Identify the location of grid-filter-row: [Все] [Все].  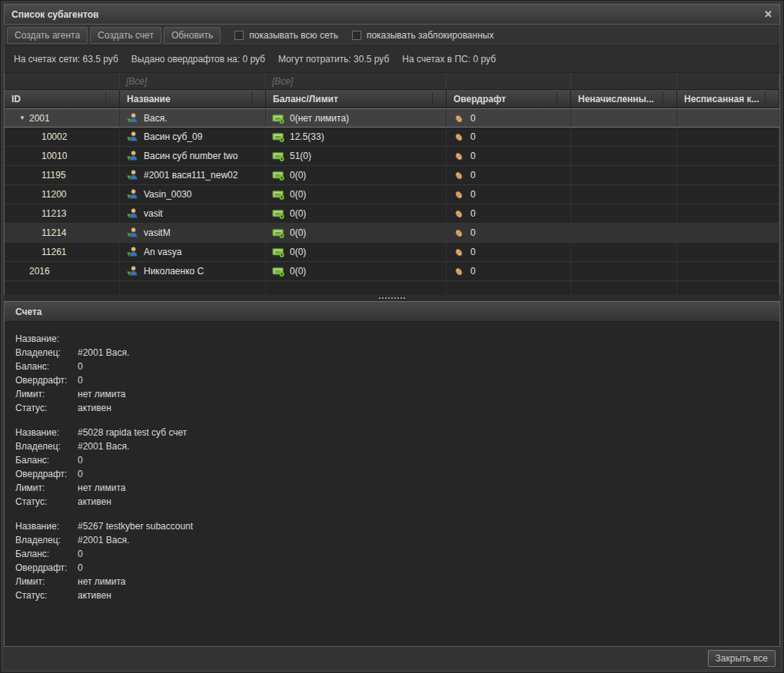
(392, 81).